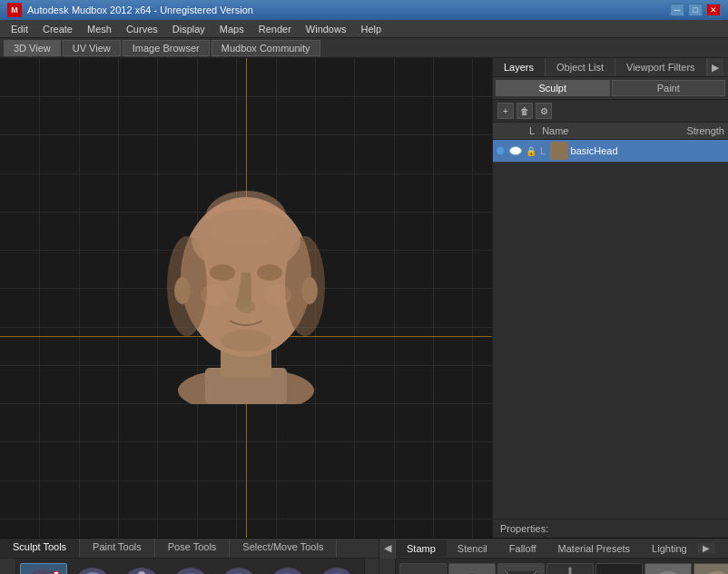  What do you see at coordinates (531, 151) in the screenshot?
I see `layer-lock-icon: 🔒` at bounding box center [531, 151].